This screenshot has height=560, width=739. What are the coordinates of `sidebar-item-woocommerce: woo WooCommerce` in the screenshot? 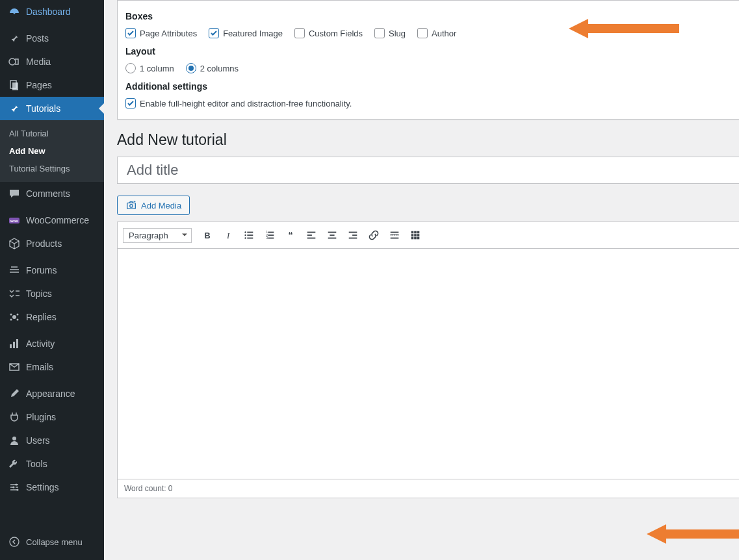 It's located at (52, 220).